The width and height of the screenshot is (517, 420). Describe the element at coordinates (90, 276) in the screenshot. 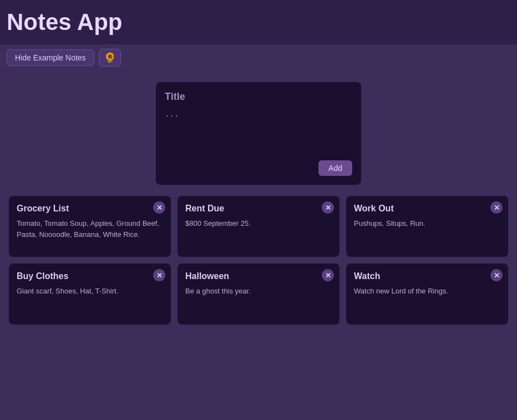

I see `note-card-title-buy-clothes: Buy Clothes` at that location.